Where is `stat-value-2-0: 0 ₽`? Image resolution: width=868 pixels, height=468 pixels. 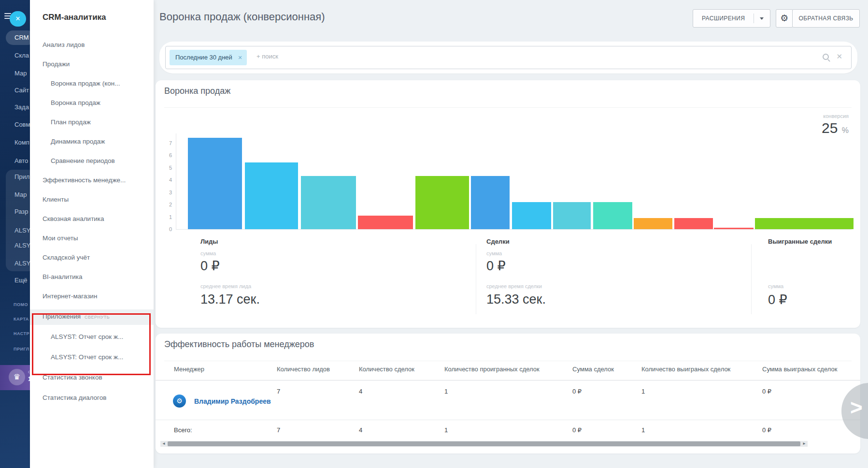 stat-value-2-0: 0 ₽ is located at coordinates (778, 300).